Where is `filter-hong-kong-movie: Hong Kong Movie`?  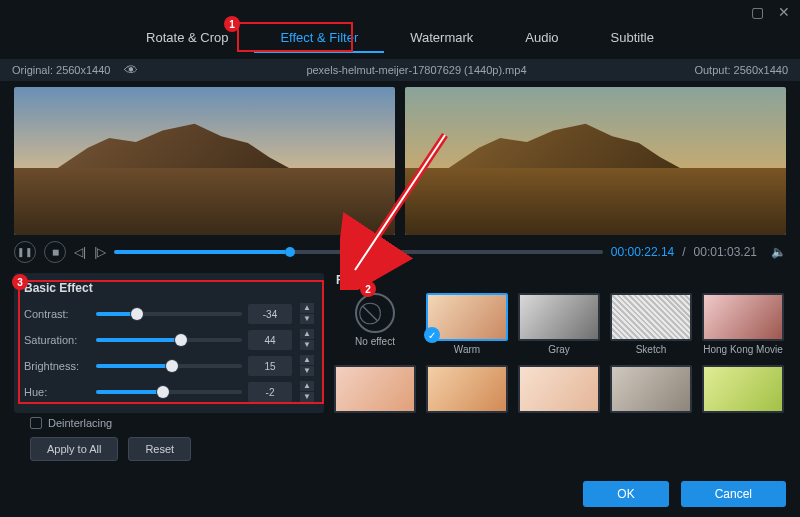
filter-hong-kong-movie: Hong Kong Movie is located at coordinates (743, 324).